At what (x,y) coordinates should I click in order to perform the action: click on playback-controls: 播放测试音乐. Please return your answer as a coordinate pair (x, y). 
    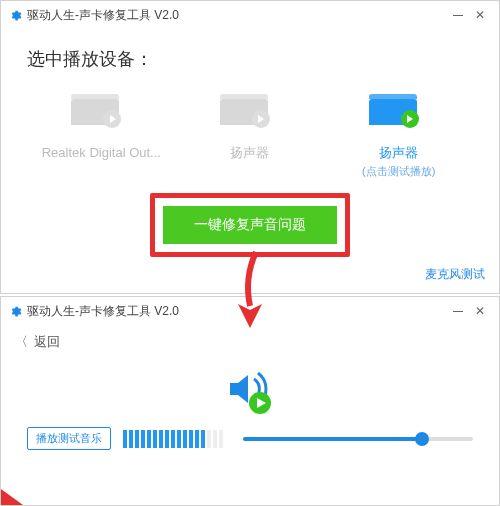
    Looking at the image, I should click on (250, 436).